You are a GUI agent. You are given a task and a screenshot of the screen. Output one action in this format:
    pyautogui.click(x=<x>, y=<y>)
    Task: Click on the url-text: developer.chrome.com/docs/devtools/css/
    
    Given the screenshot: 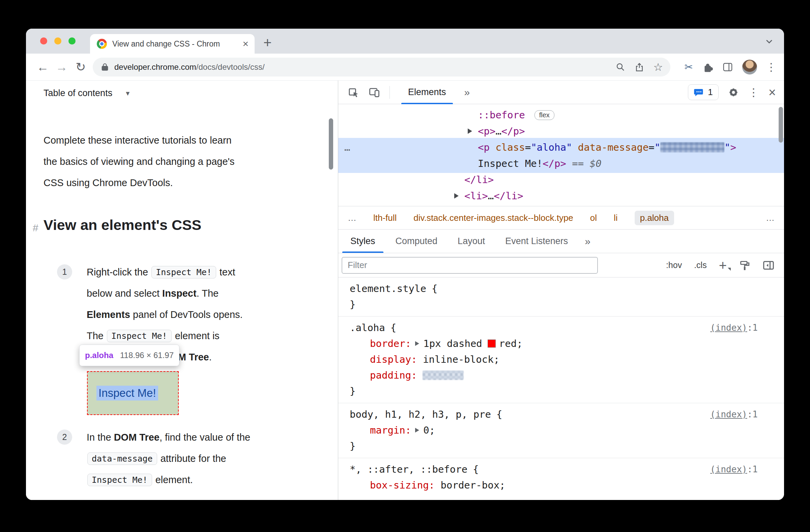 What is the action you would take?
    pyautogui.click(x=190, y=67)
    